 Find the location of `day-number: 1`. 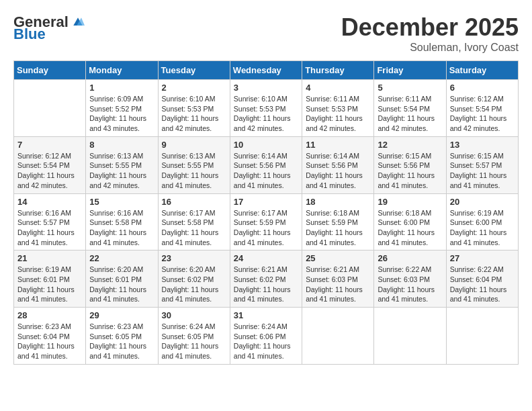

day-number: 1 is located at coordinates (122, 87).